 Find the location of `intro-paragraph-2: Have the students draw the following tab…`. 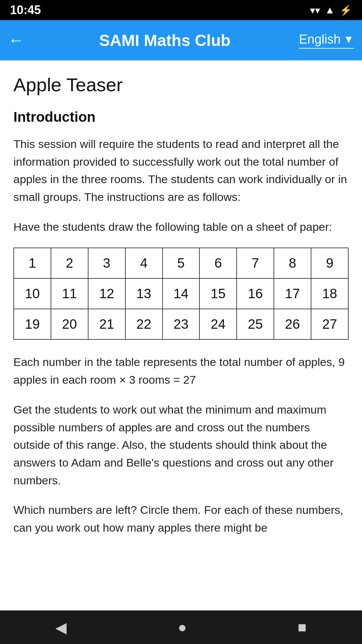

intro-paragraph-2: Have the students draw the following tab… is located at coordinates (181, 227).